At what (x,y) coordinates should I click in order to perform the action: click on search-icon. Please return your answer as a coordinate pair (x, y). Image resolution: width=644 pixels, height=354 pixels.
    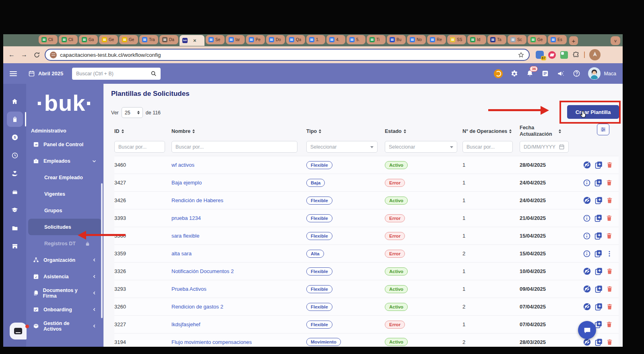
    Looking at the image, I should click on (154, 73).